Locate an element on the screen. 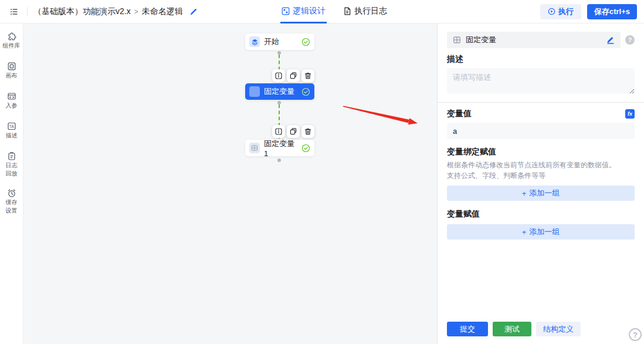 This screenshot has height=344, width=644. breadcrumb-current: 未命名逻辑 is located at coordinates (162, 12).